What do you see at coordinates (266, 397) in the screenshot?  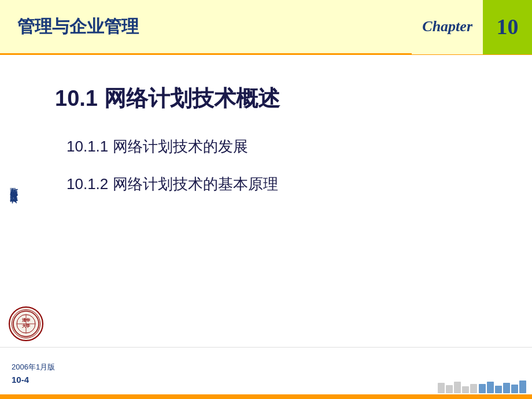 I see `orange-footer-bar` at bounding box center [266, 397].